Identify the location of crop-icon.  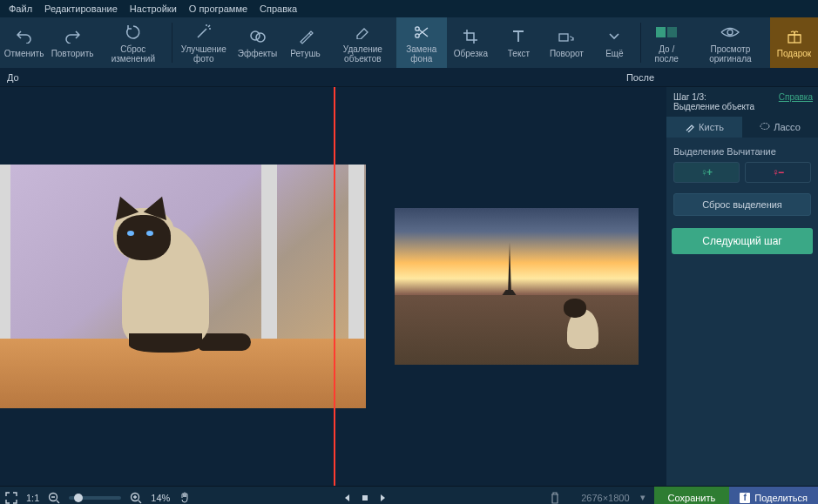
(470, 37).